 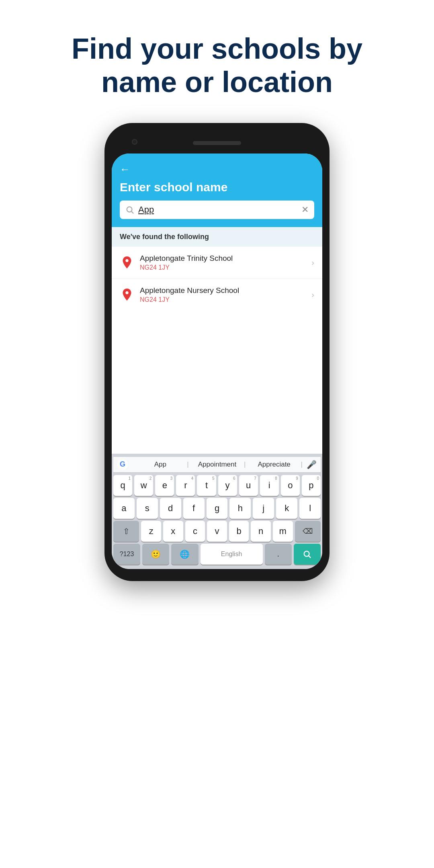 What do you see at coordinates (231, 554) in the screenshot?
I see `space-key: English` at bounding box center [231, 554].